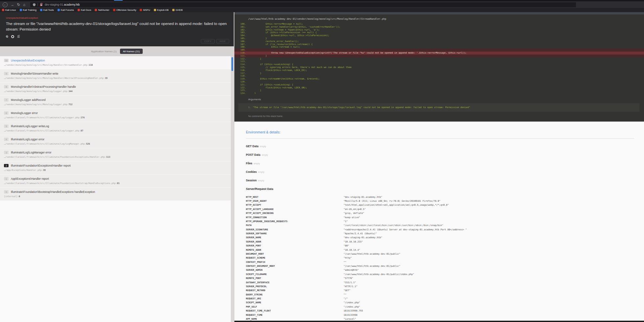 This screenshot has height=322, width=644. I want to click on stack-frame: 7 Monolog\Logger addRecord …/vendor/mono…, so click(115, 102).